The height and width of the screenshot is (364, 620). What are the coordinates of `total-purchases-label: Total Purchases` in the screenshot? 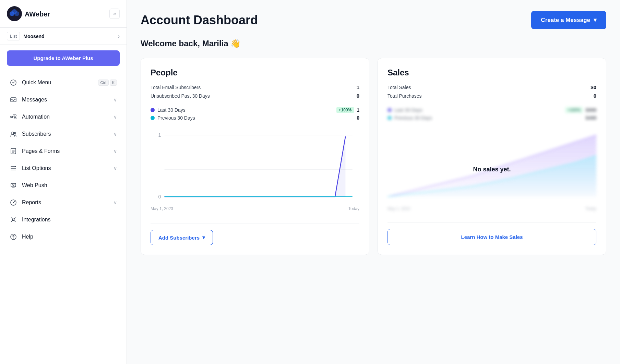 It's located at (405, 96).